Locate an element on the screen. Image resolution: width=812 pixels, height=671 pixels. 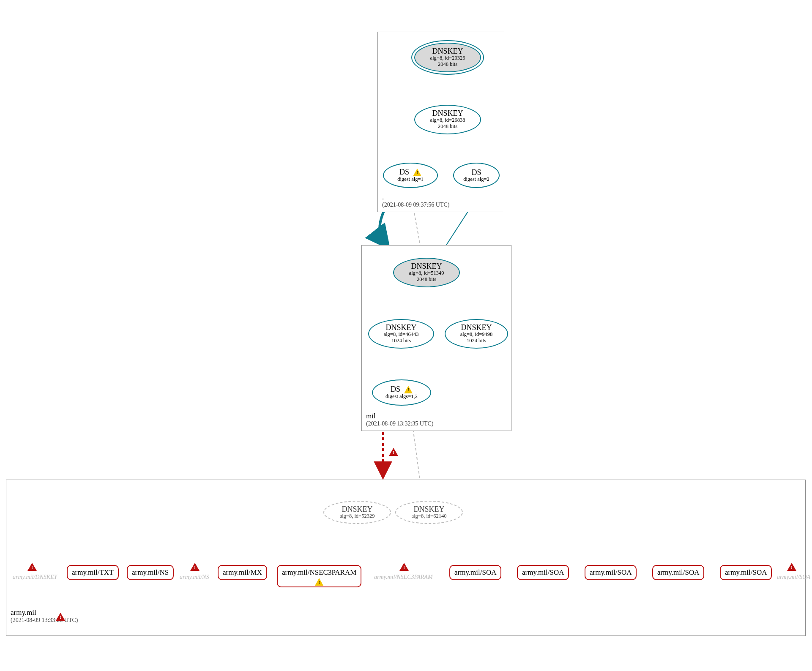
node-mil-ds: DS digest algs=1,2 is located at coordinates (402, 393).